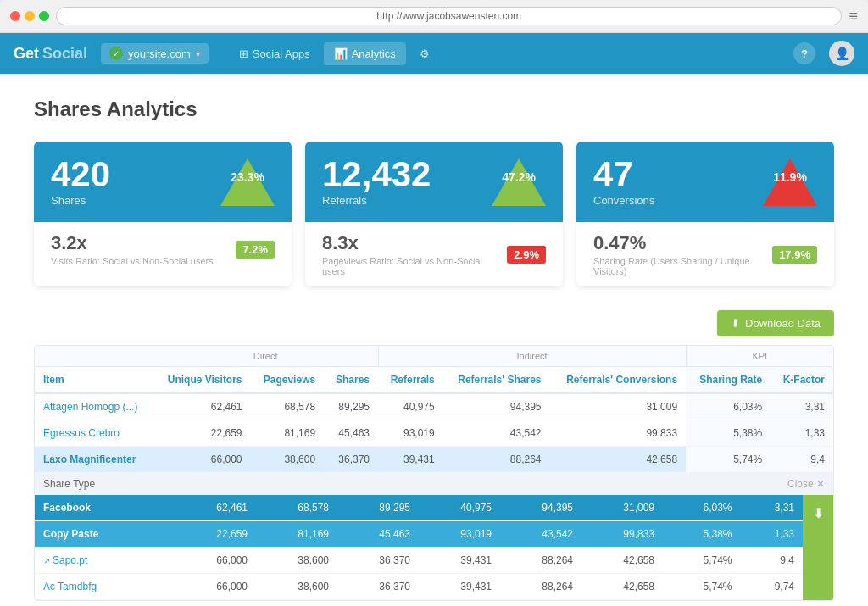 Image resolution: width=868 pixels, height=606 pixels. What do you see at coordinates (30, 16) in the screenshot?
I see `browser-dots` at bounding box center [30, 16].